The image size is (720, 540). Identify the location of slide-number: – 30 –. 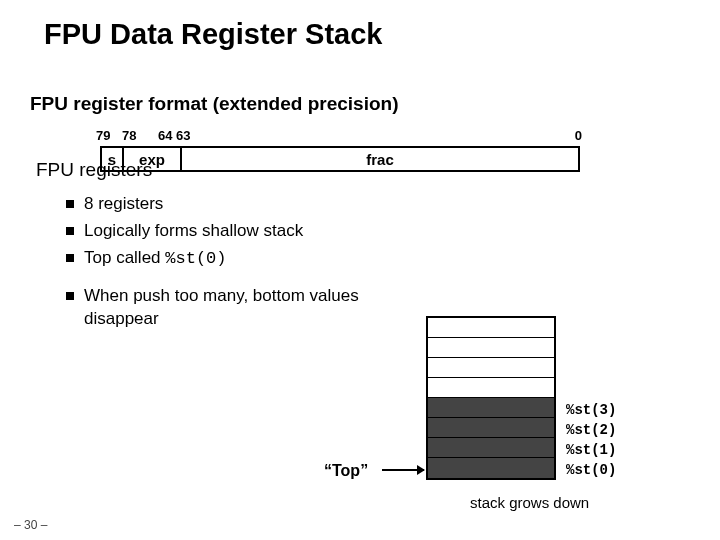
(30, 525).